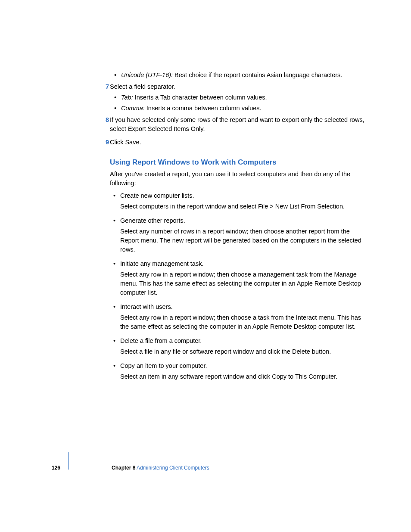 This screenshot has width=411, height=532. I want to click on step-7-text: Select a field separator., so click(143, 87).